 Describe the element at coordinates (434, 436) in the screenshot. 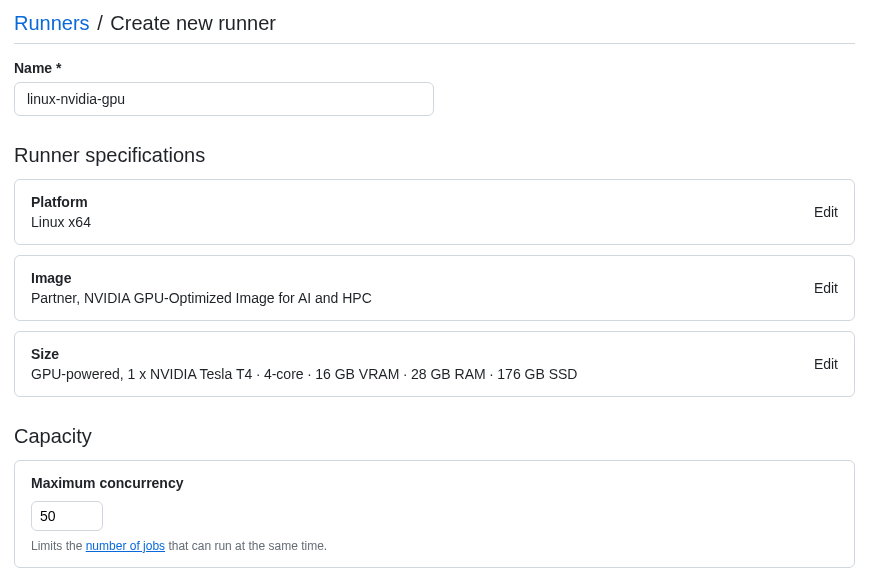

I see `capacity-title: Capacity` at that location.